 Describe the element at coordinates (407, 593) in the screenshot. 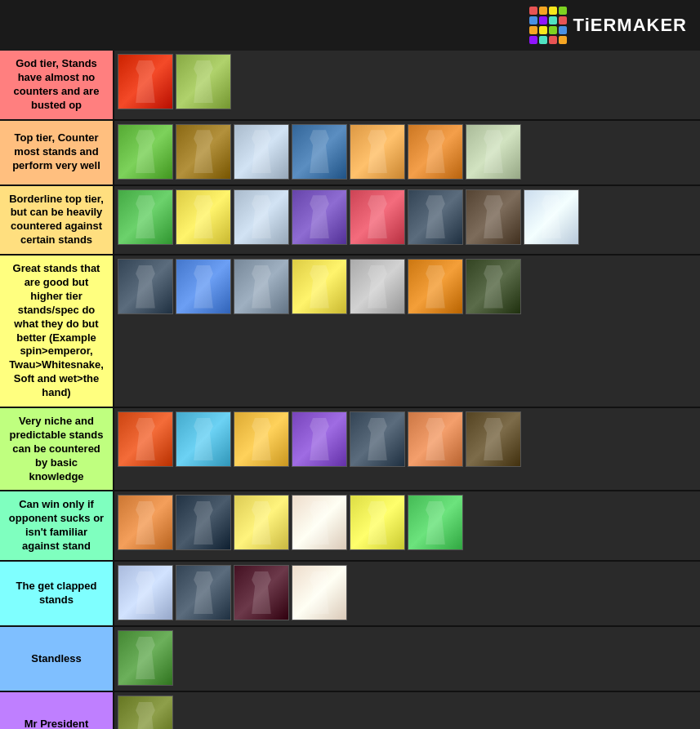

I see `tier-content-clapped` at that location.